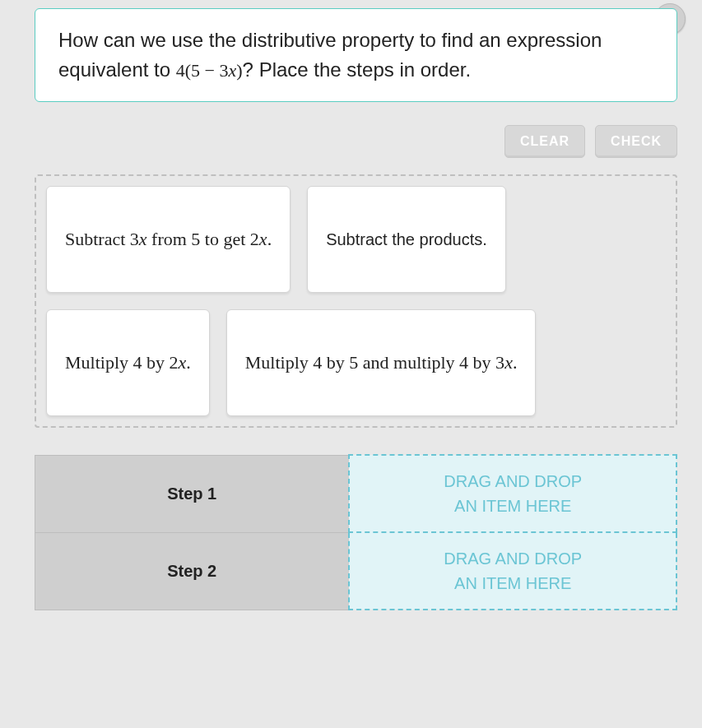 Image resolution: width=702 pixels, height=728 pixels. What do you see at coordinates (356, 55) in the screenshot?
I see `question-box: How can we use the distributive property…` at bounding box center [356, 55].